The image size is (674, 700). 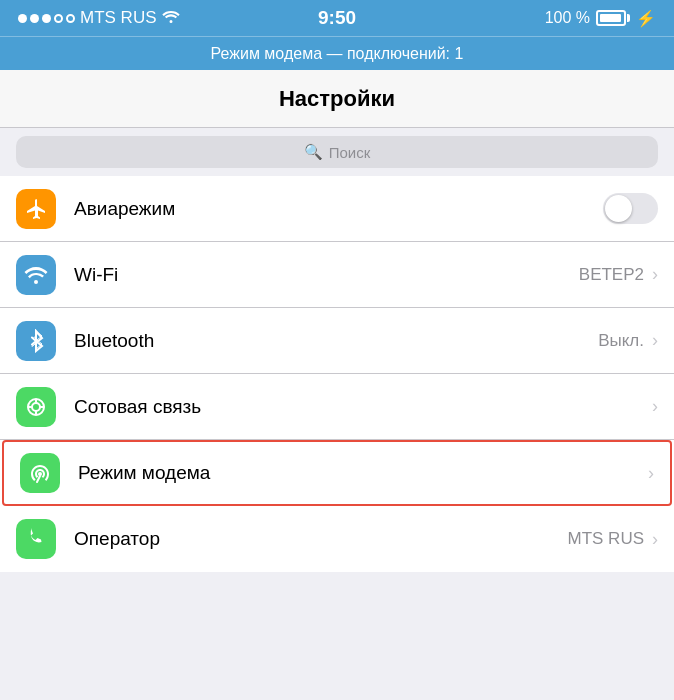 What do you see at coordinates (337, 275) in the screenshot?
I see `setting-row-wifi: Wi-Fi ВЕТЕР2 ›` at bounding box center [337, 275].